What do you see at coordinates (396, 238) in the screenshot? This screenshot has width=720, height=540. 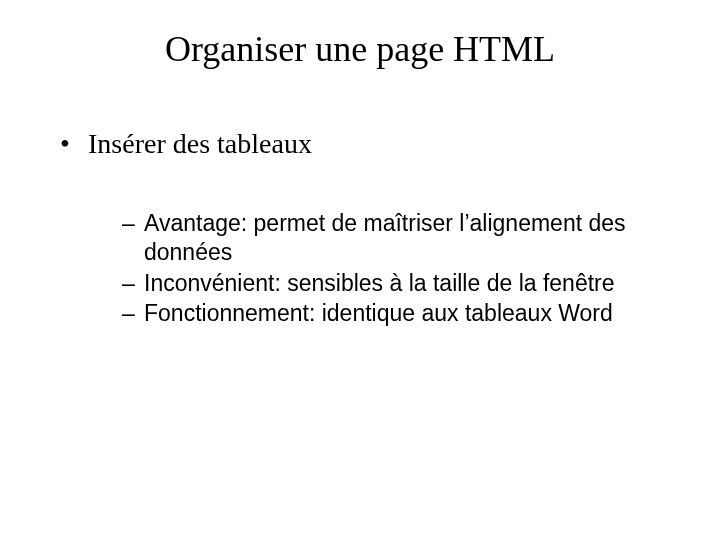 I see `bullet-level-2: Avantage: permet de maîtriser l’aligneme…` at bounding box center [396, 238].